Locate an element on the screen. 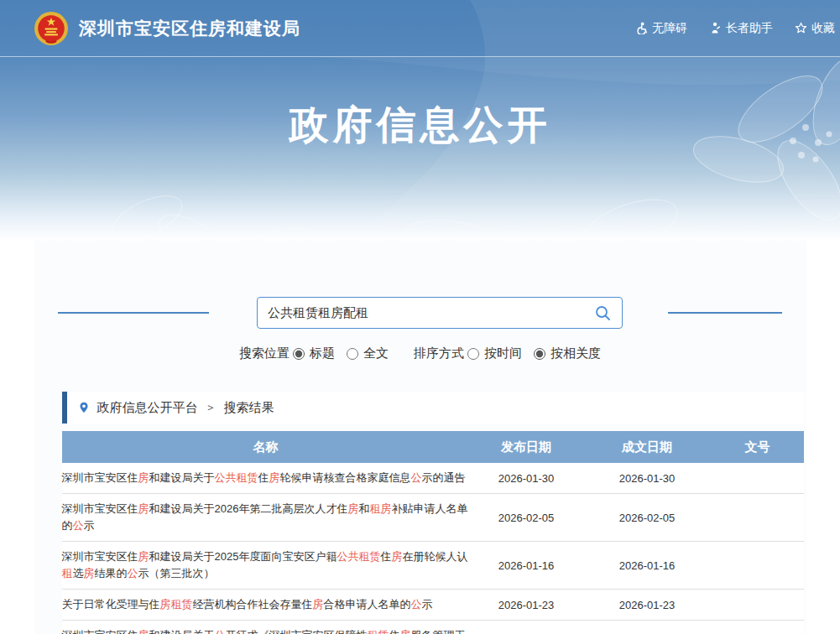 Image resolution: width=840 pixels, height=634 pixels. search-icon is located at coordinates (603, 314).